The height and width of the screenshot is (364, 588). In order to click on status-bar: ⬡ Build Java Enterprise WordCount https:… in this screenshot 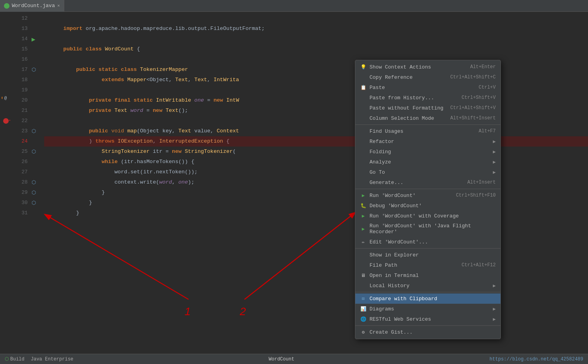, I will do `click(294, 359)`.